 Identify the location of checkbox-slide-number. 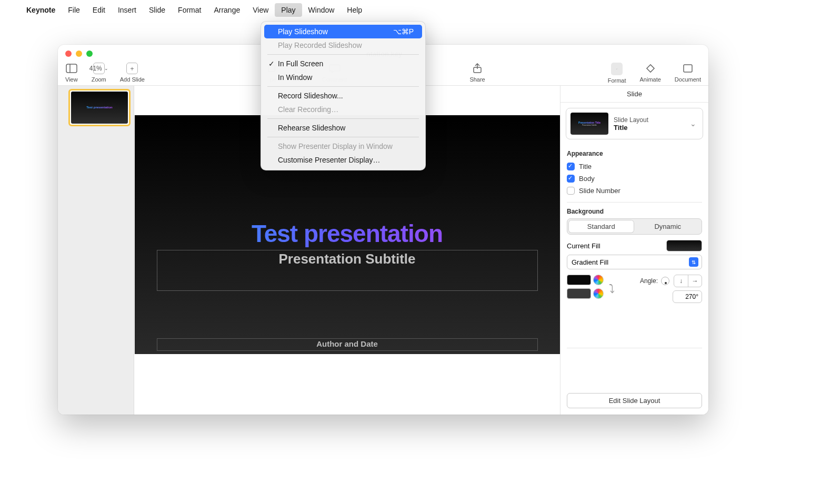
(570, 190).